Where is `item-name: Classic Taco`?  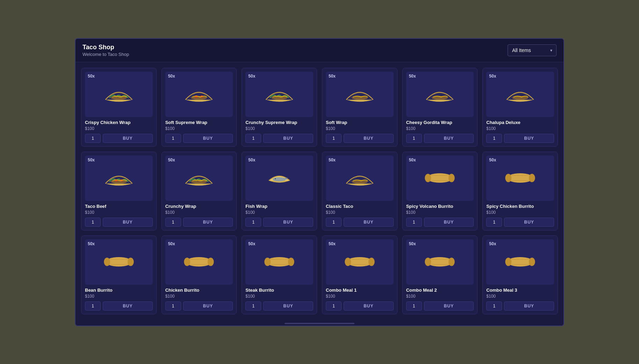 item-name: Classic Taco is located at coordinates (360, 206).